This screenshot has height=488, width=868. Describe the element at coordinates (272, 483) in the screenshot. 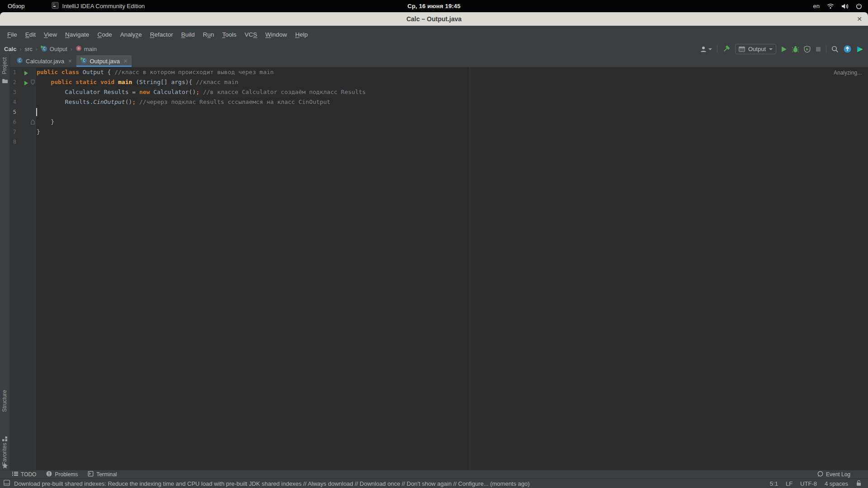

I see `status-message: Download pre-built shared indexes: Reduc…` at that location.